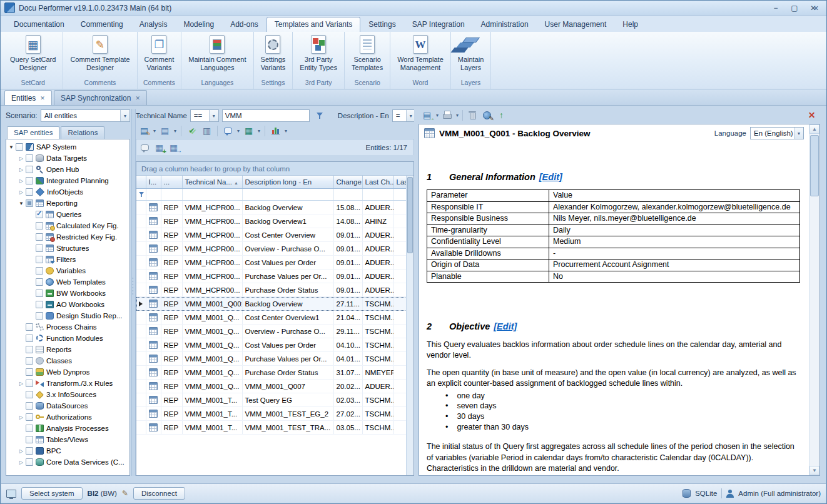  I want to click on tree-item-analysis-processes: Analysis Processes, so click(69, 428).